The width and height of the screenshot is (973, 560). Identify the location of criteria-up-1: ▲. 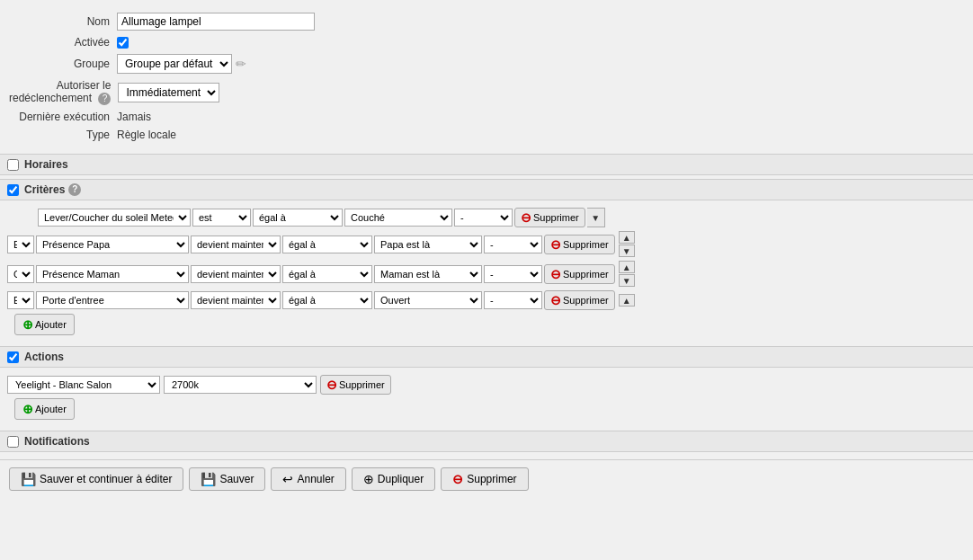
(627, 237).